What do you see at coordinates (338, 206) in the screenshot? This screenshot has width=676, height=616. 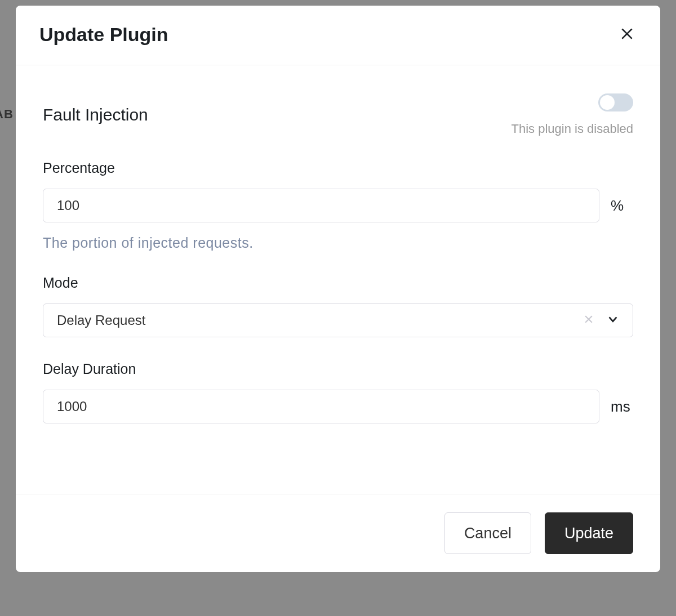 I see `percentage-group: Percentage % The portion of injected req…` at bounding box center [338, 206].